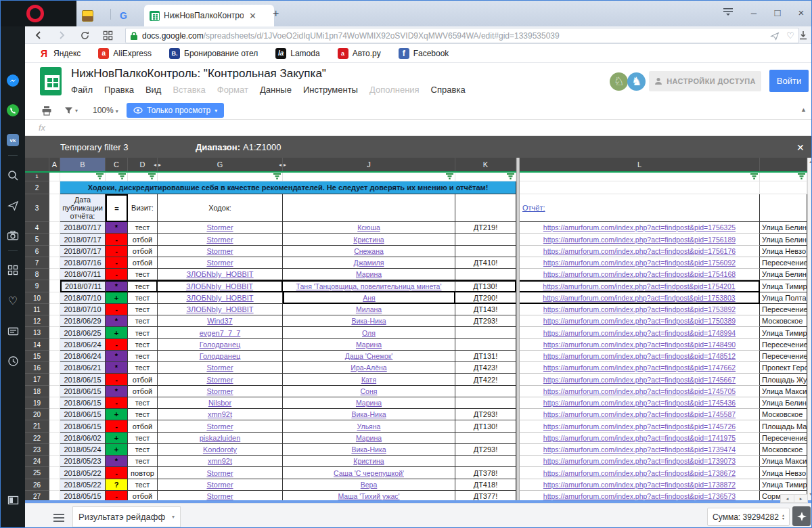 The height and width of the screenshot is (528, 812). What do you see at coordinates (784, 227) in the screenshot?
I see `street-cell: Улица Белин` at bounding box center [784, 227].